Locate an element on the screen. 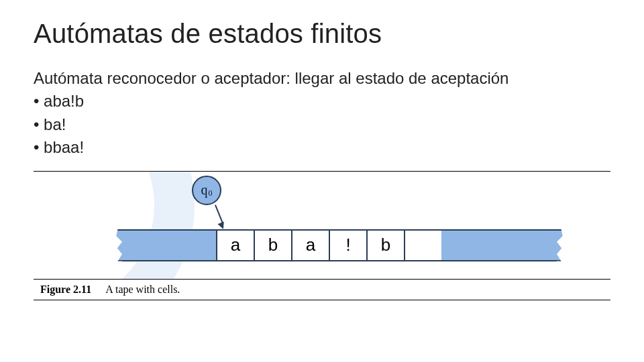  bullet-1: • aba!b is located at coordinates (322, 101).